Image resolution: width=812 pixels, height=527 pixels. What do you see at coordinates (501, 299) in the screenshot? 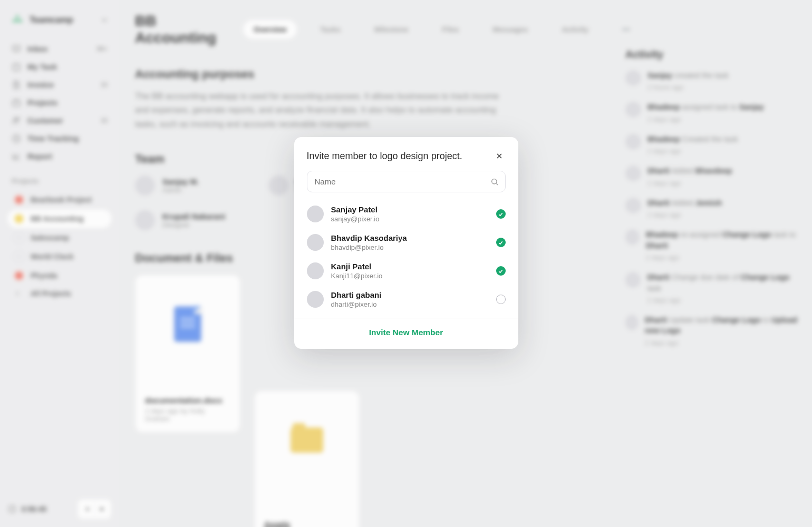
I see `select-circle` at bounding box center [501, 299].